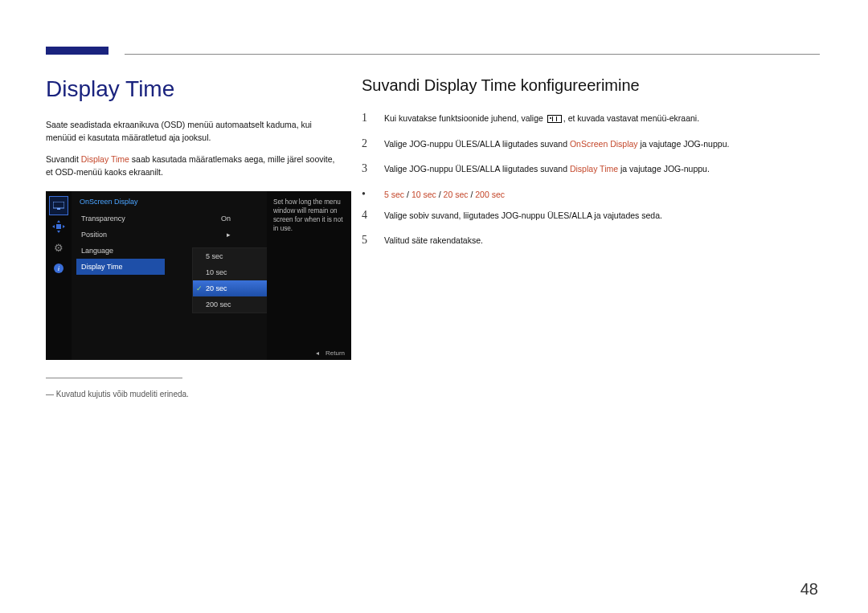  I want to click on opt-20: 20 sec, so click(457, 194).